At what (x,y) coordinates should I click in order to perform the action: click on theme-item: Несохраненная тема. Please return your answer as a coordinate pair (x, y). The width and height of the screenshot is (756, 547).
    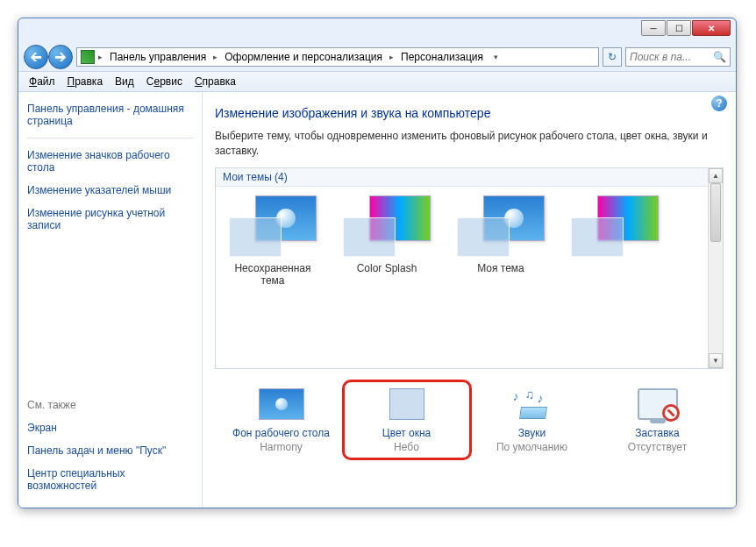
    Looking at the image, I should click on (273, 241).